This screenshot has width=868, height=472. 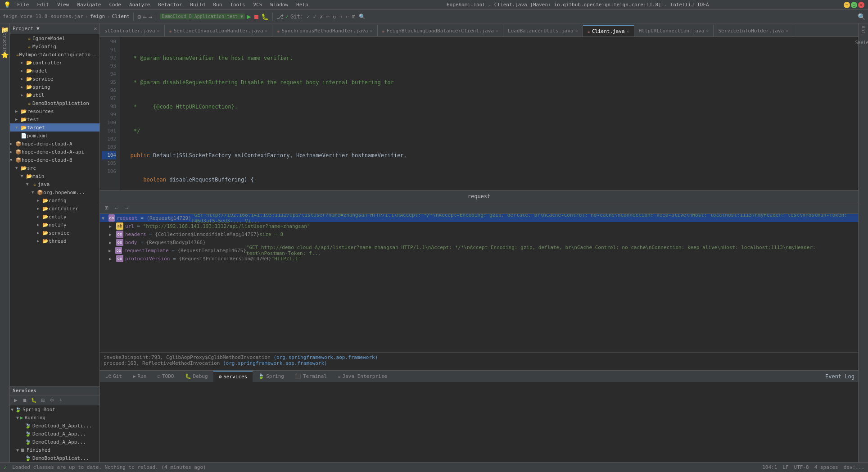 I want to click on tab-terminal: ⬛ Terminal, so click(x=311, y=377).